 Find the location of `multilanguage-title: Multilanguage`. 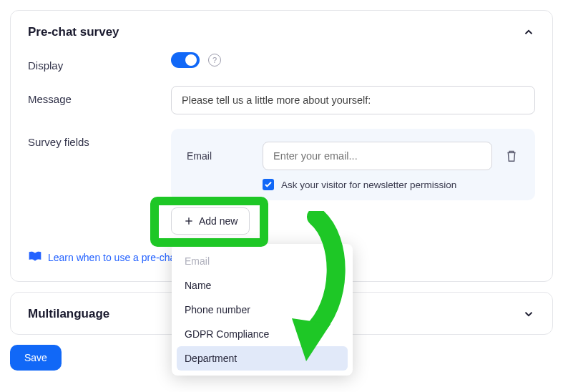

multilanguage-title: Multilanguage is located at coordinates (69, 314).